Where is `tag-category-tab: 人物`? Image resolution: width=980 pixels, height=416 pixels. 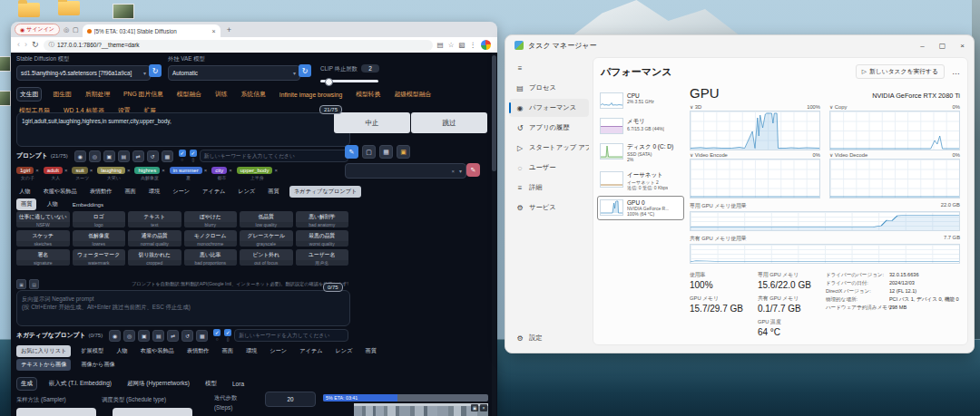 tag-category-tab: 人物 is located at coordinates (24, 192).